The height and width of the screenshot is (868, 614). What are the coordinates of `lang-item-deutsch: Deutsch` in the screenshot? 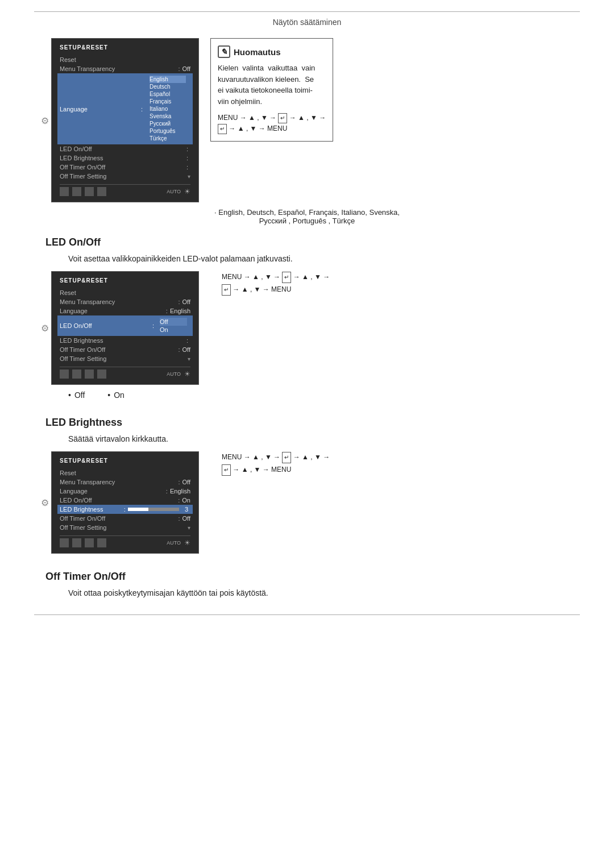 It's located at (168, 86).